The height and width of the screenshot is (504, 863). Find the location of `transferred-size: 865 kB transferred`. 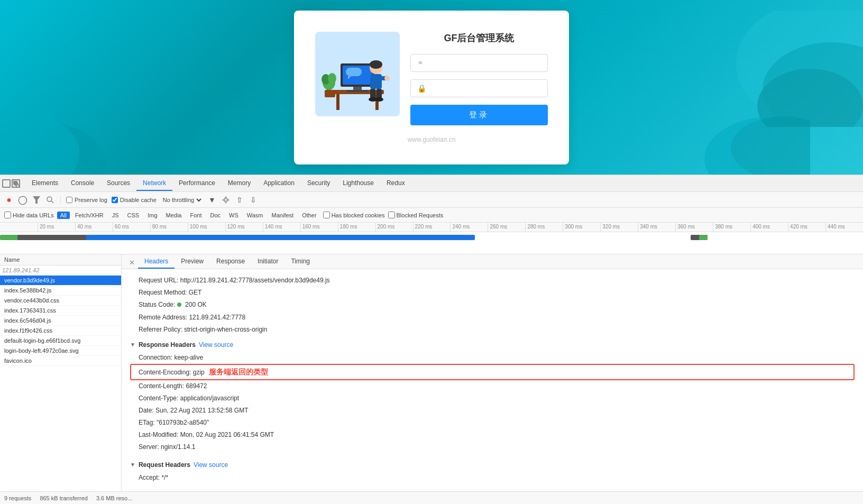

transferred-size: 865 kB transferred is located at coordinates (63, 498).